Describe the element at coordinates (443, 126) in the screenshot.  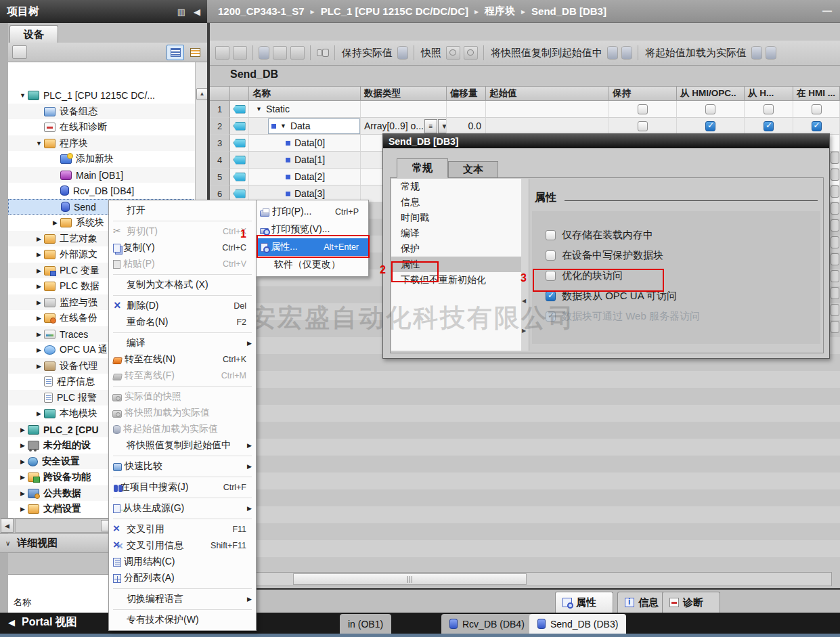
I see `datatype-dropdown-icon: ▼` at that location.